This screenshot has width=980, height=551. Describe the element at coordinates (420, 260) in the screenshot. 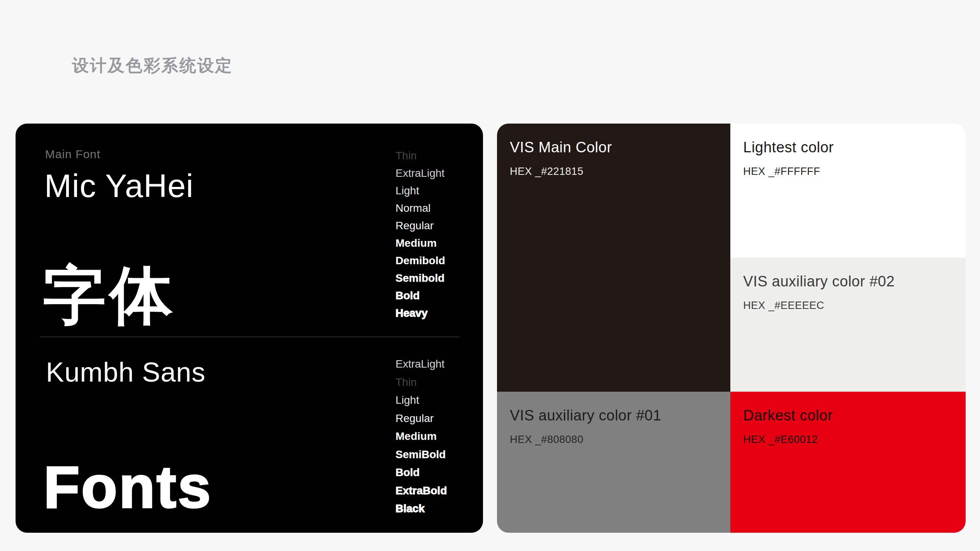

I see `weight-item: Demibold` at that location.